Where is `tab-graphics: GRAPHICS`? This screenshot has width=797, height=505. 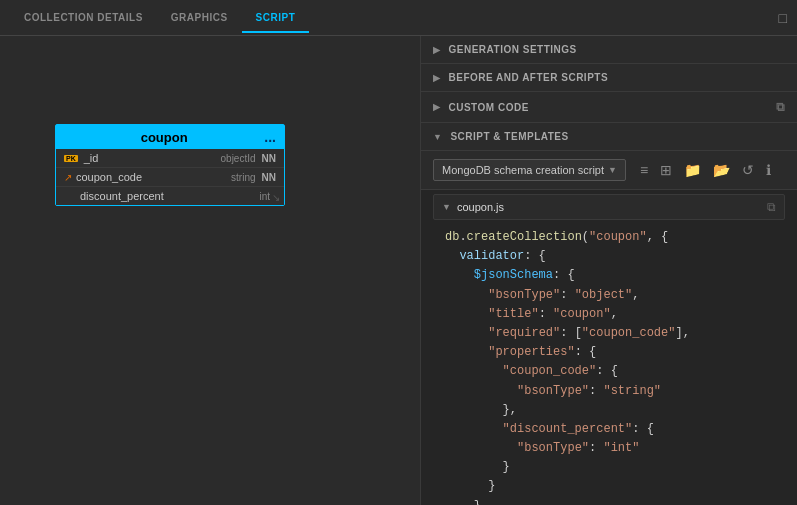
tab-graphics: GRAPHICS is located at coordinates (200, 18).